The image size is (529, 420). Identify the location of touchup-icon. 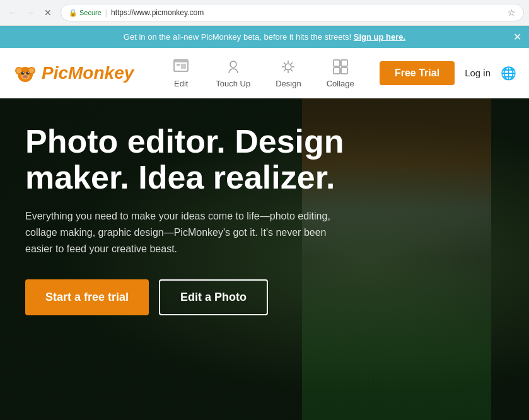
(233, 67).